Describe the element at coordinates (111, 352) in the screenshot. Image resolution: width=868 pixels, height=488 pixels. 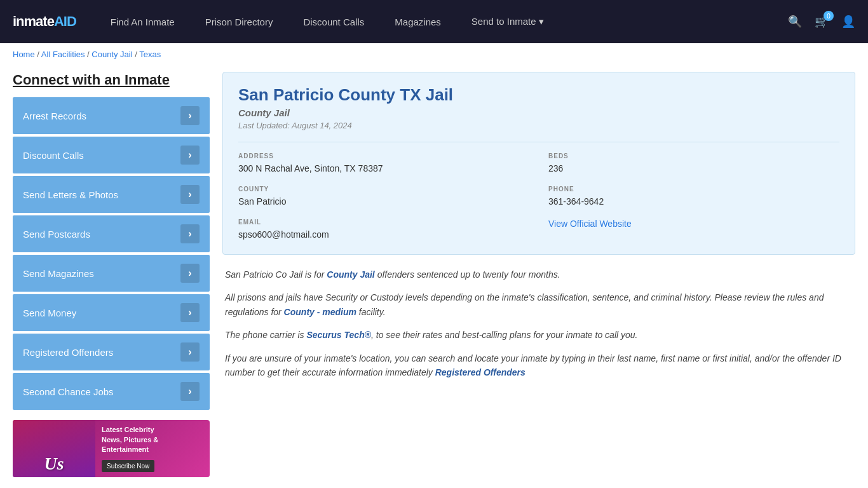
I see `sidebar-item-registered-offenders: Registered Offenders ›` at that location.